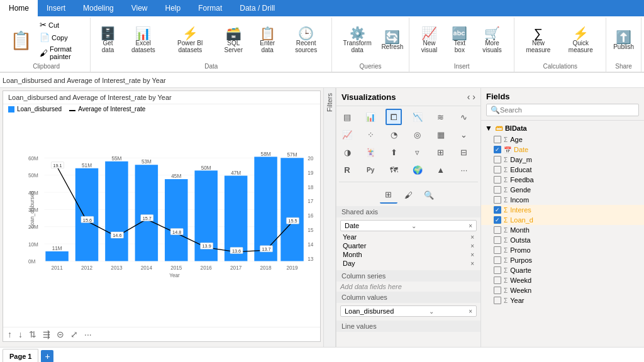  I want to click on field-check-year, so click(497, 300).